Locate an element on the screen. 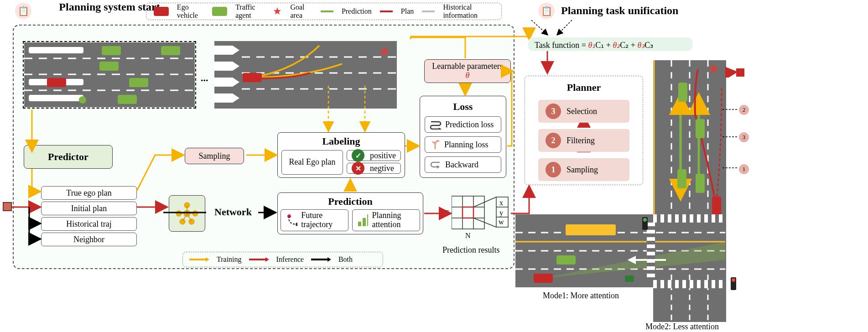 This screenshot has height=332, width=868. bus-icon is located at coordinates (591, 230).